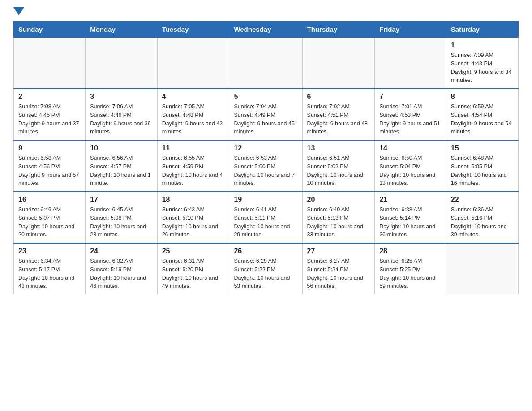 This screenshot has height=411, width=532. Describe the element at coordinates (482, 222) in the screenshot. I see `day-info: Sunrise: 6:36 AMSunset: 5:16 PMDaylight:…` at that location.